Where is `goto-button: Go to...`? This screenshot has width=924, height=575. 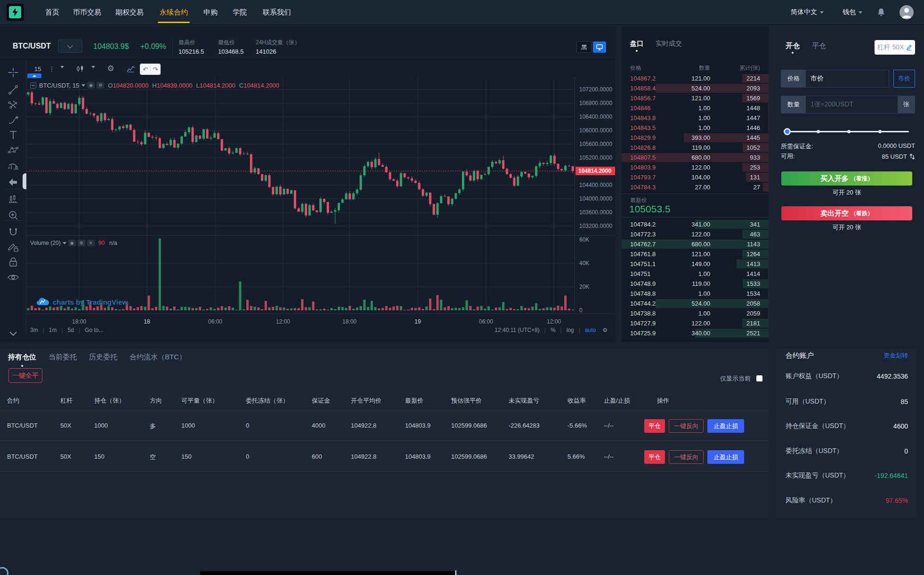
goto-button: Go to... is located at coordinates (94, 330).